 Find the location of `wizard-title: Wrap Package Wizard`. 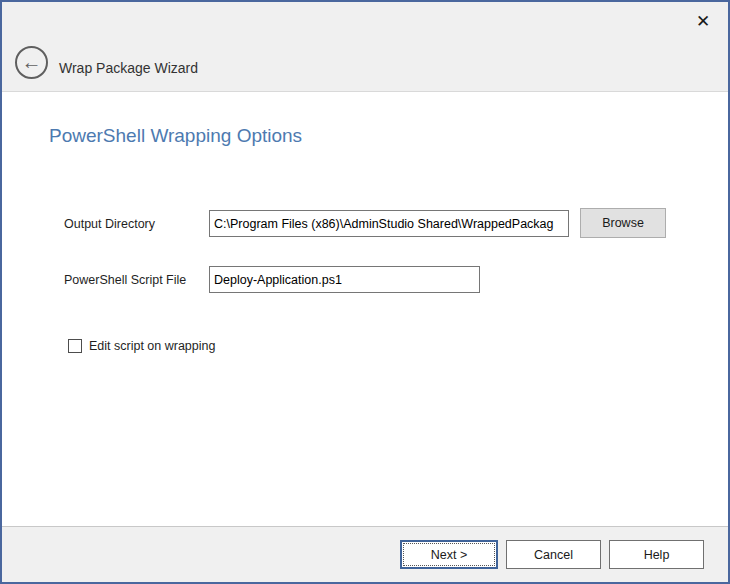

wizard-title: Wrap Package Wizard is located at coordinates (128, 68).